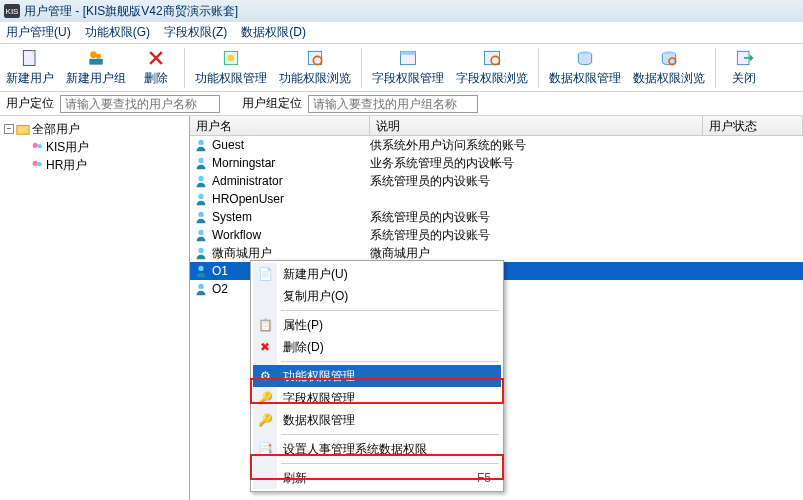  What do you see at coordinates (96, 78) in the screenshot?
I see `toolbar-label: 新建用户组` at bounding box center [96, 78].